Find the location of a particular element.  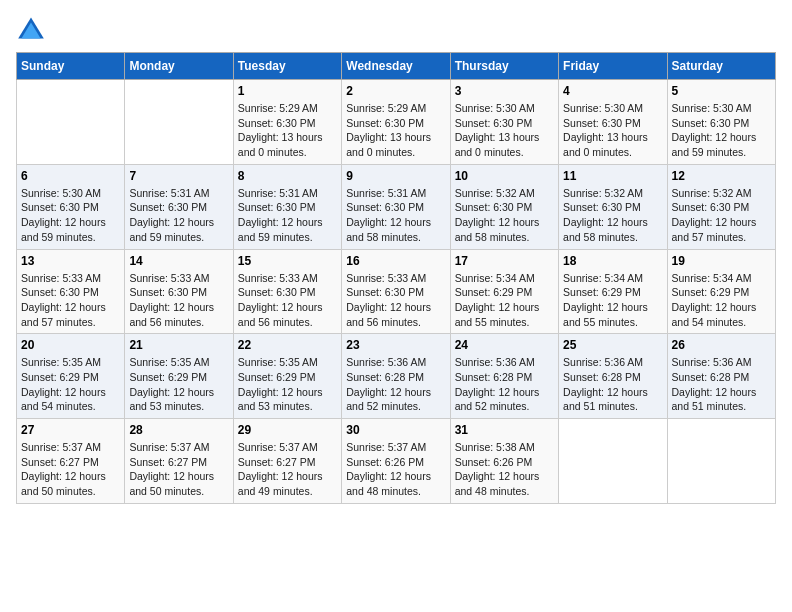

calendar-cell: 5Sunrise: 5:30 AM Sunset: 6:30 PM Daylig… is located at coordinates (721, 122).